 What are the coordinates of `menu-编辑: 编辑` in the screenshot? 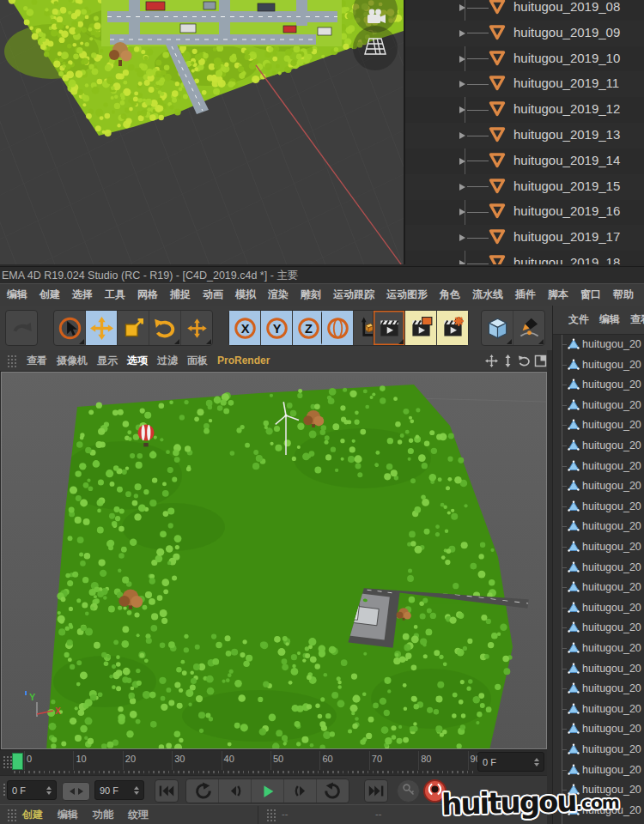 It's located at (17, 295).